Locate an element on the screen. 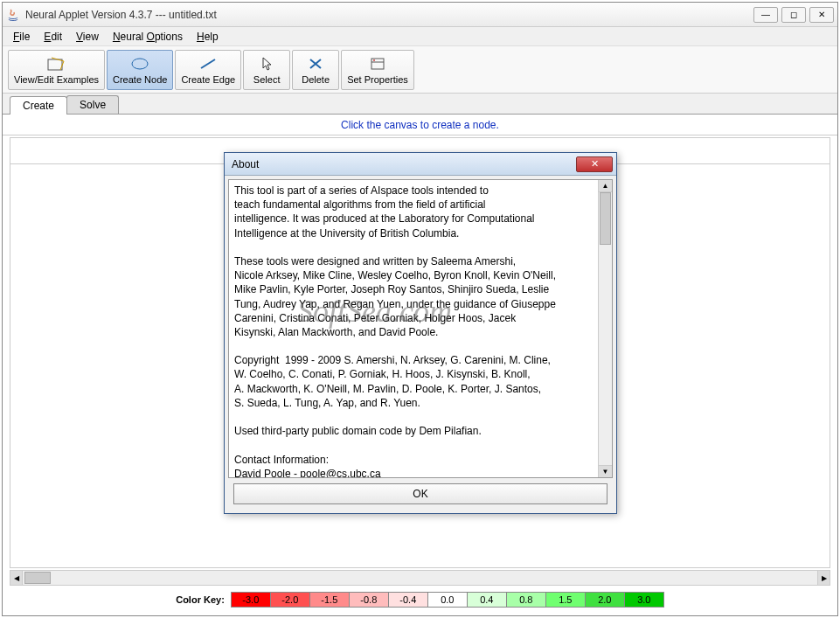 The width and height of the screenshot is (840, 618). about-title: About is located at coordinates (402, 164).